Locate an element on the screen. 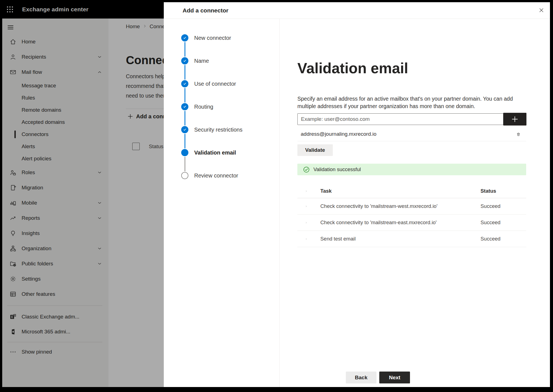 The width and height of the screenshot is (553, 392). validation-success-banner: Validation successful is located at coordinates (412, 169).